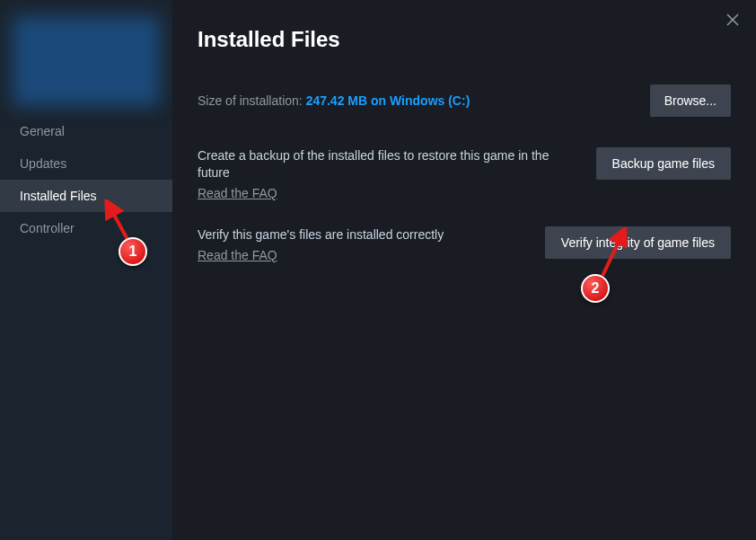 The height and width of the screenshot is (540, 756). What do you see at coordinates (464, 40) in the screenshot?
I see `page-title: Installed Files` at bounding box center [464, 40].